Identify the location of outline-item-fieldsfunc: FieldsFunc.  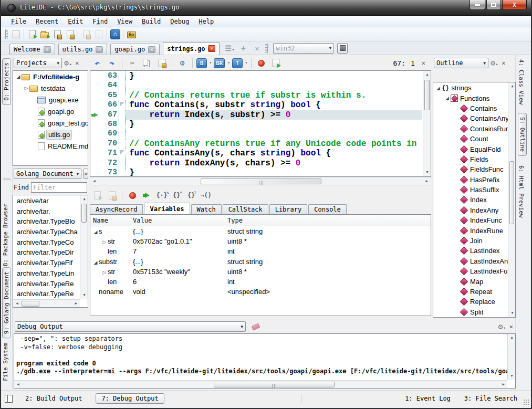
(471, 169).